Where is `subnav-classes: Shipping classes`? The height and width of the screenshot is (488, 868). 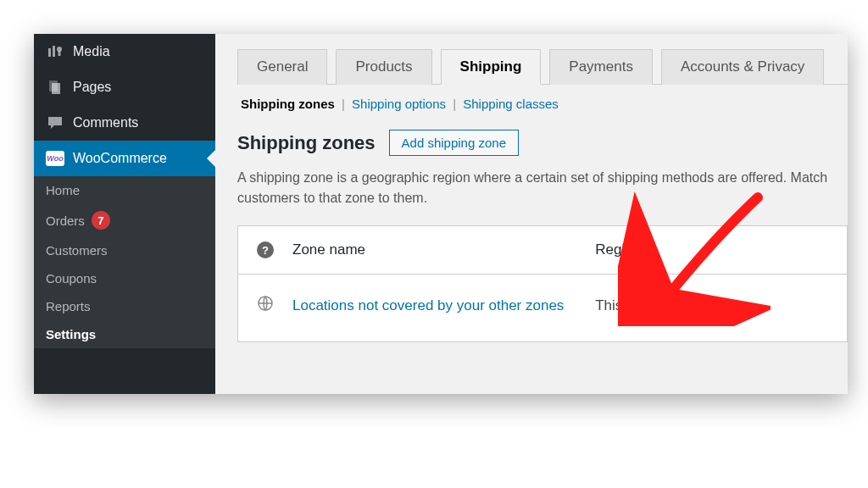
subnav-classes: Shipping classes is located at coordinates (510, 103).